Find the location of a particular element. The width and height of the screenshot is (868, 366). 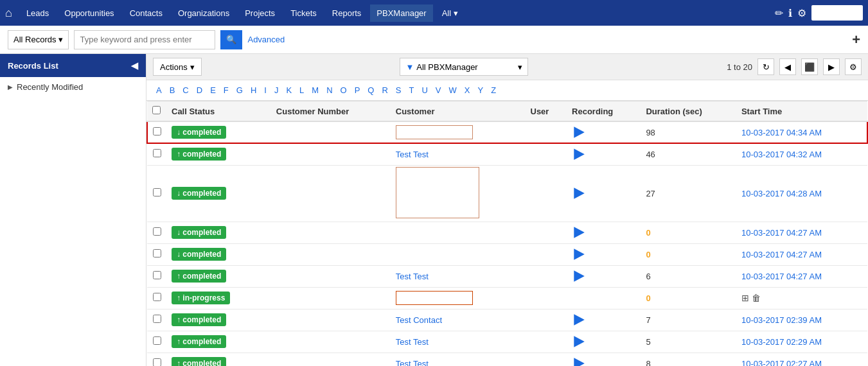

table-row: ↑ completed Test Test 5 10-03-2017 02:29… is located at coordinates (508, 342).